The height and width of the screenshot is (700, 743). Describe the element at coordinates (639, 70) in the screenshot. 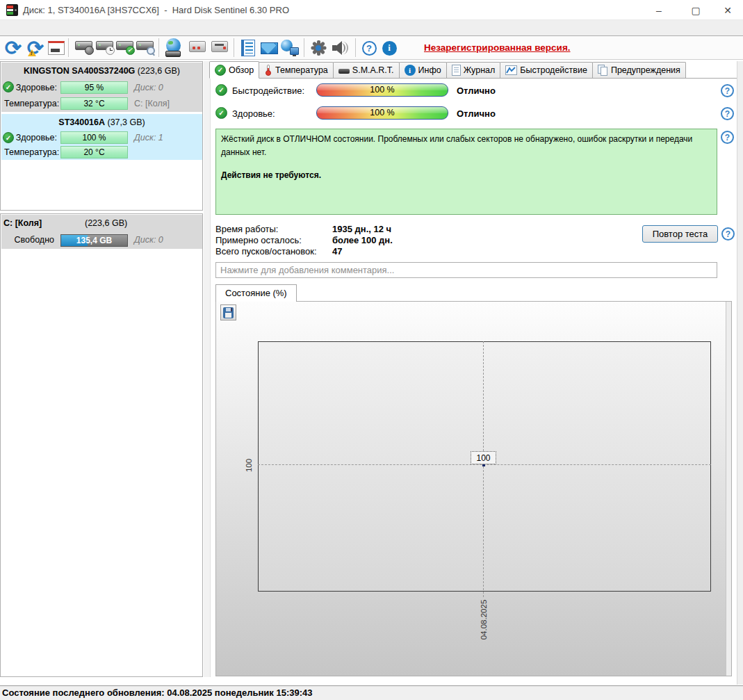

I see `tab-alerts: Предупреждения` at that location.